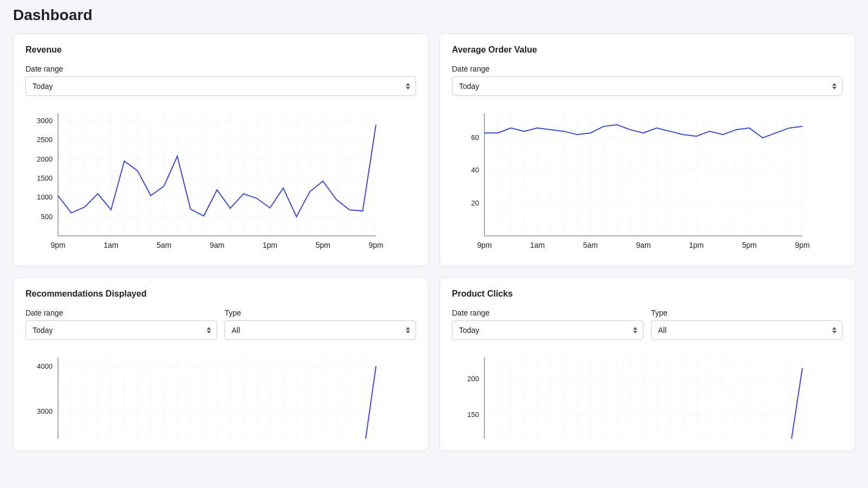  What do you see at coordinates (221, 50) in the screenshot?
I see `card-revenue-title: Revenue` at bounding box center [221, 50].